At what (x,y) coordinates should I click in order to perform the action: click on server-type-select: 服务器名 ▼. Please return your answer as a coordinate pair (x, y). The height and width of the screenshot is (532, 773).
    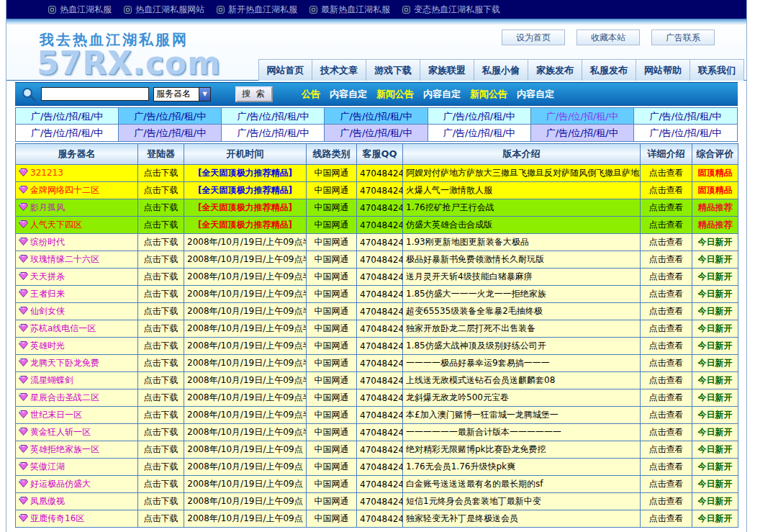
    Looking at the image, I should click on (182, 94).